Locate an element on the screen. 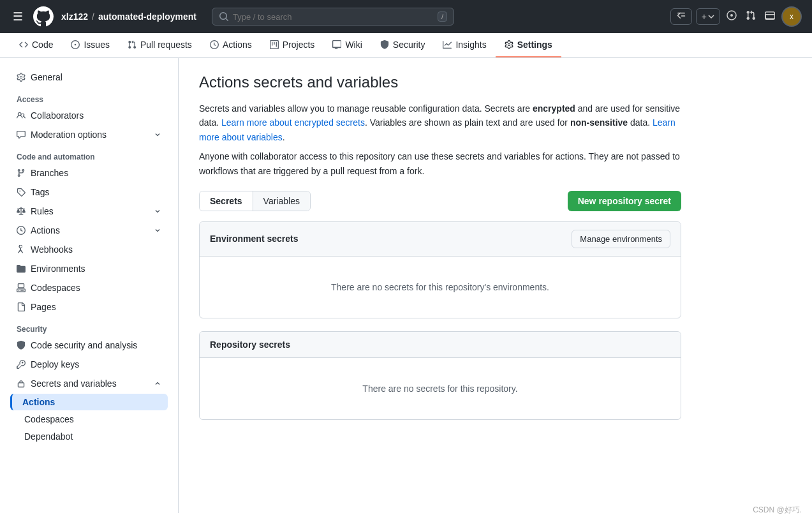 This screenshot has height=522, width=812. codespaces-icon is located at coordinates (21, 288).